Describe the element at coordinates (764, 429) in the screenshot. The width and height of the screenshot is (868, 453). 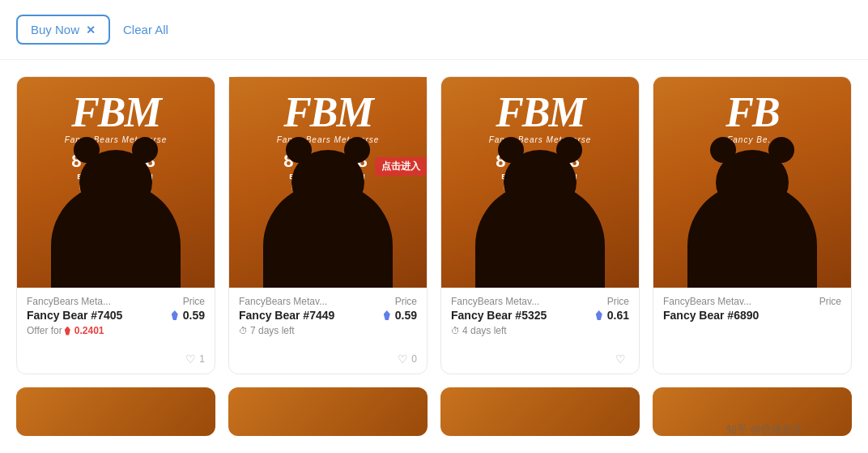
I see `watermark: 知乎 @价值先生` at that location.